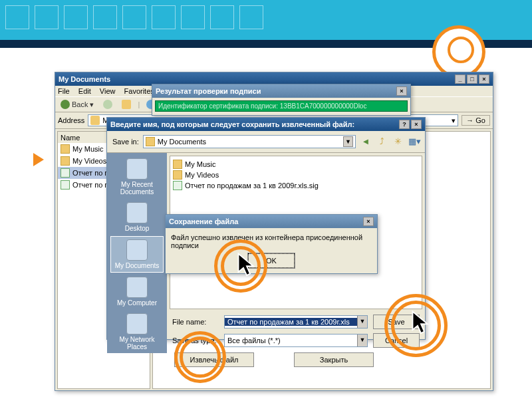 The image size is (532, 399). What do you see at coordinates (214, 360) in the screenshot?
I see `extract-file-button: Извлечь файл` at bounding box center [214, 360].